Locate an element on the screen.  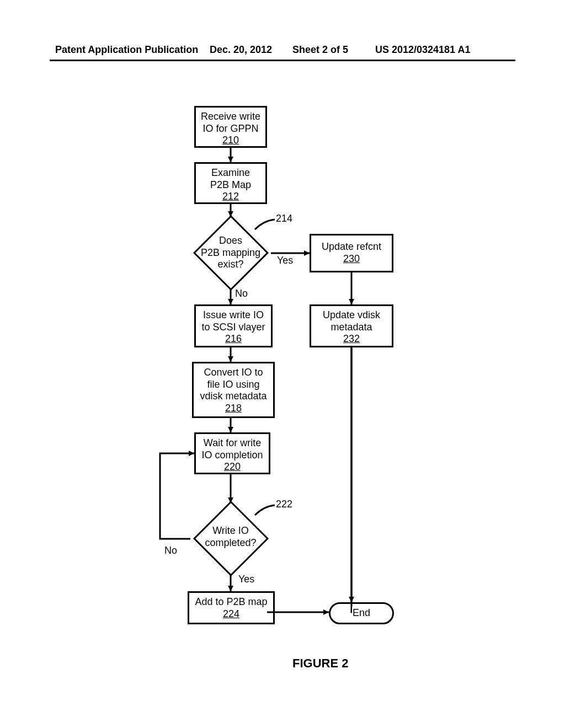
step-ref: 212 is located at coordinates (231, 197).